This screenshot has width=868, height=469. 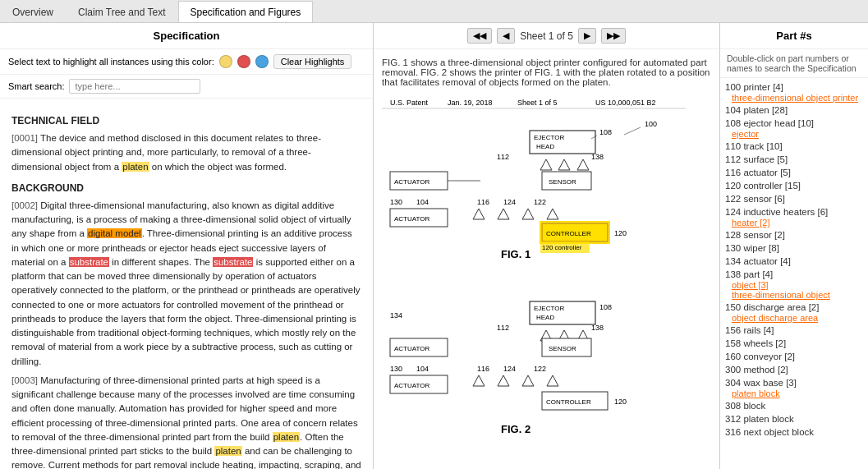 What do you see at coordinates (534, 184) in the screenshot?
I see `fig1-svg: U.S. Patent Jan. 19, 2018 Sheet 1 of 5 U…` at bounding box center [534, 184].